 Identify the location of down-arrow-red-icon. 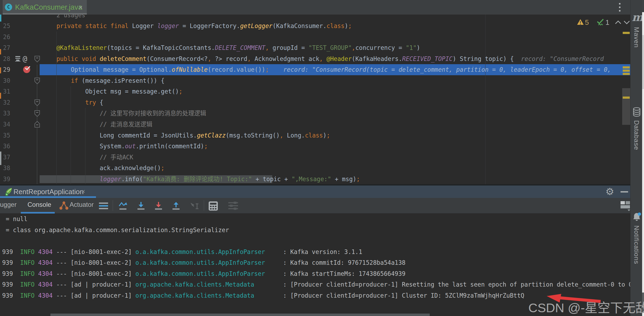
(159, 206).